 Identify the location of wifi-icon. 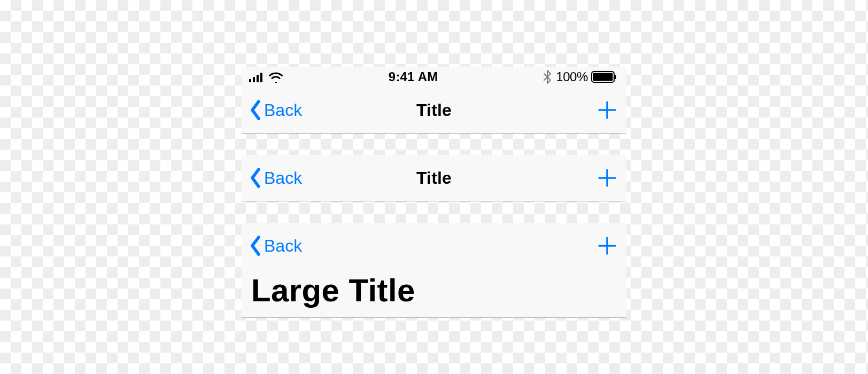
(276, 77).